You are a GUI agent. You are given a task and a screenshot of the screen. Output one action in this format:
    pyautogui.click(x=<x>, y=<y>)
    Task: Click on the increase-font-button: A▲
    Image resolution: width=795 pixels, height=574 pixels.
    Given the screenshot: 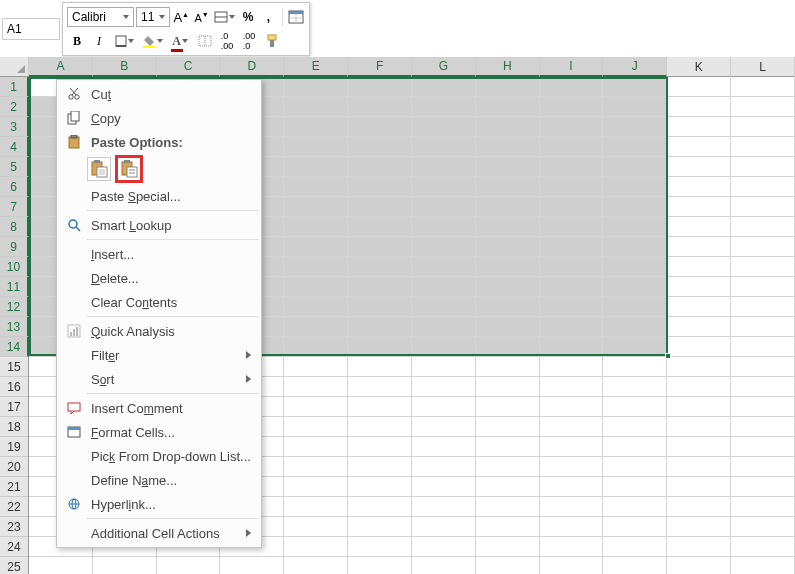 What is the action you would take?
    pyautogui.click(x=181, y=17)
    